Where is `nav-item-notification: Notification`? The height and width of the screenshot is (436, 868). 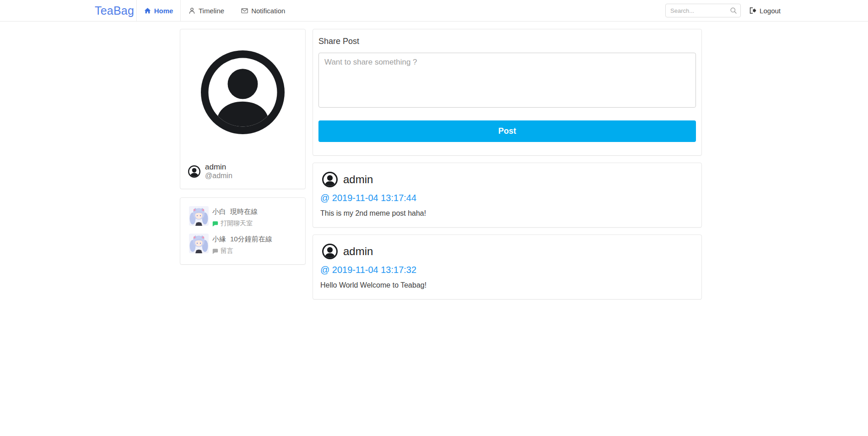
nav-item-notification: Notification is located at coordinates (263, 11).